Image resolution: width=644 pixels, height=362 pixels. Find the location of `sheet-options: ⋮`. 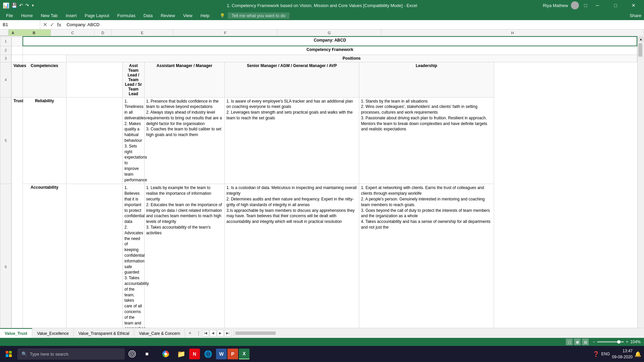

sheet-options: ⋮ is located at coordinates (199, 333).